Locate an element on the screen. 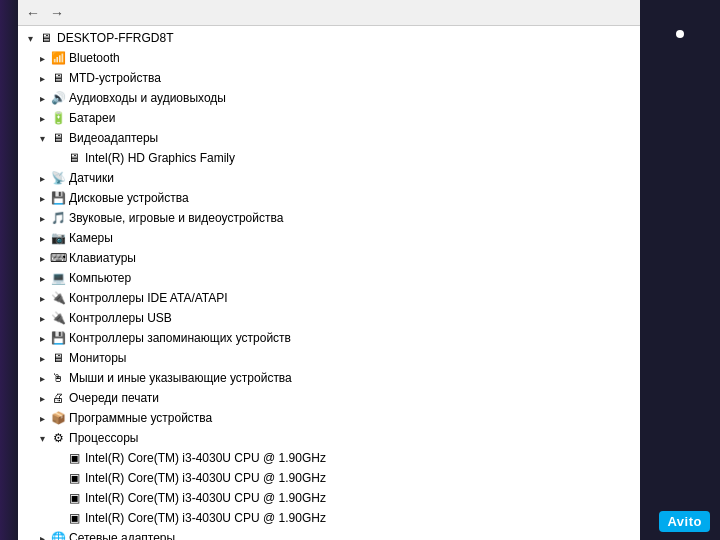 The width and height of the screenshot is (720, 540). chevron-gaming is located at coordinates (42, 218).